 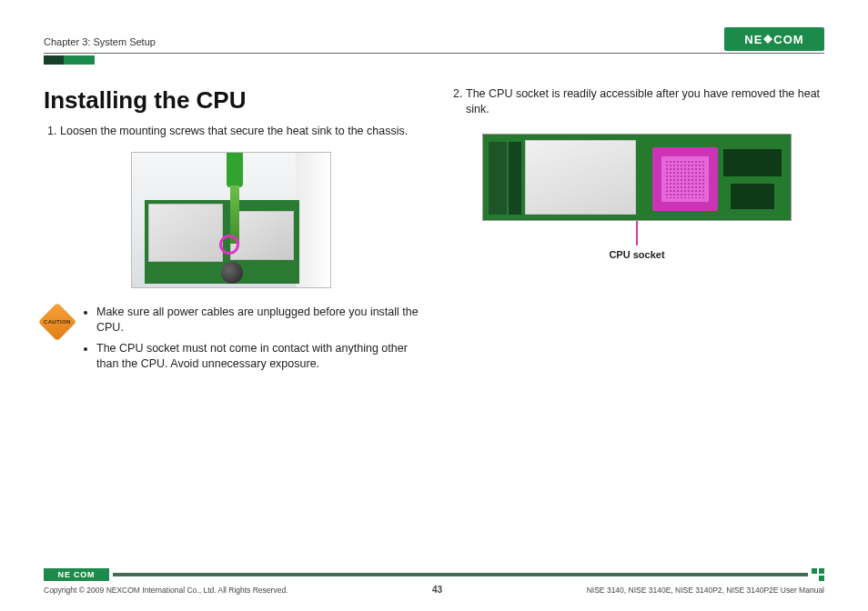 I want to click on footer-copyright: Copyright © 2009 NEXCOM International Co…, so click(x=166, y=590).